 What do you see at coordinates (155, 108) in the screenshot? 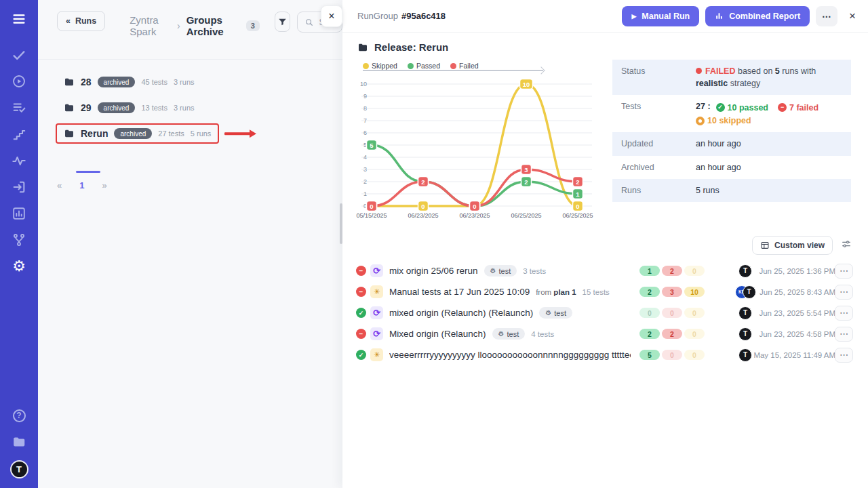
I see `group-tests-count: 13 tests` at bounding box center [155, 108].